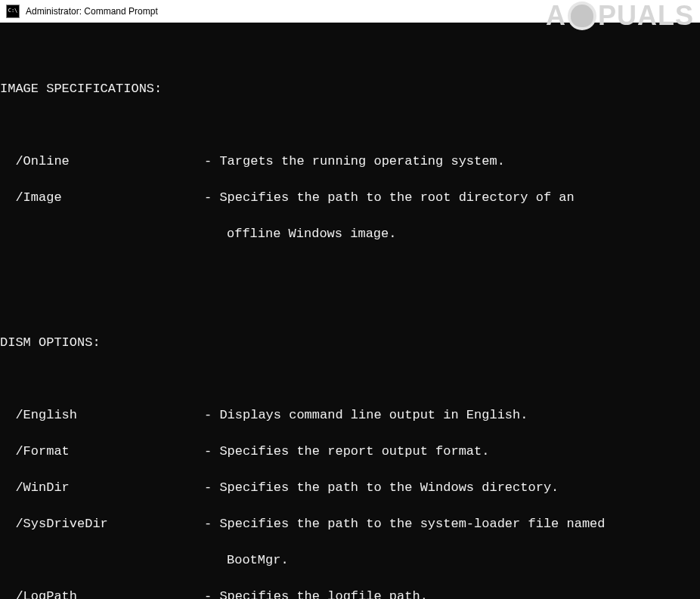 Image resolution: width=700 pixels, height=599 pixels. Describe the element at coordinates (102, 198) in the screenshot. I see `option-name: /Image` at that location.